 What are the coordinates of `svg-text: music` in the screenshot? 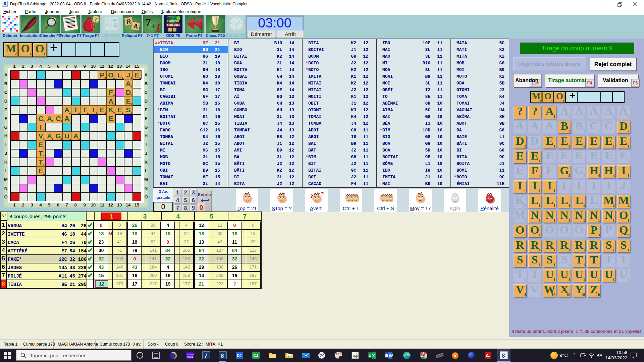 It's located at (190, 357).